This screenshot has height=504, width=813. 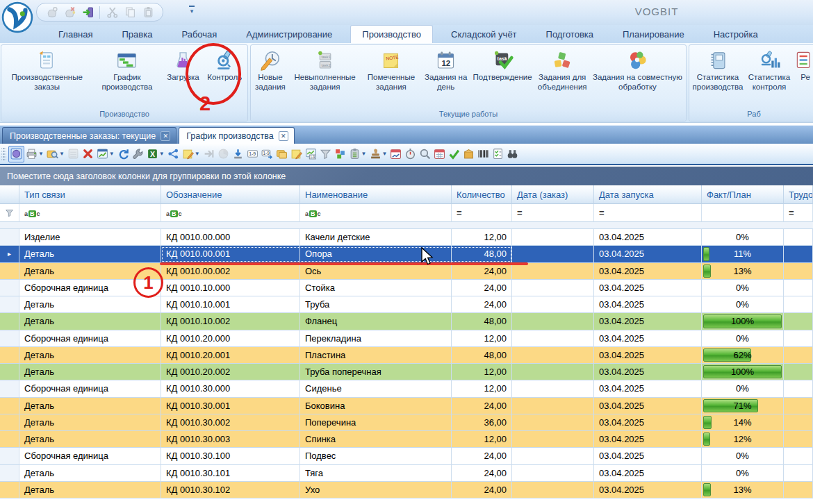 I want to click on cell-quantity: 12,00, so click(x=482, y=237).